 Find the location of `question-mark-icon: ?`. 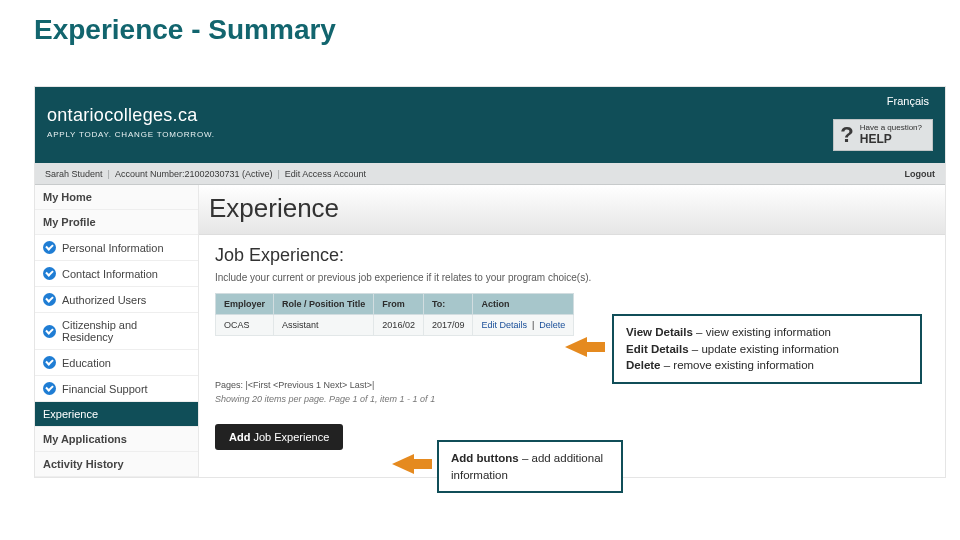

question-mark-icon: ? is located at coordinates (846, 135).